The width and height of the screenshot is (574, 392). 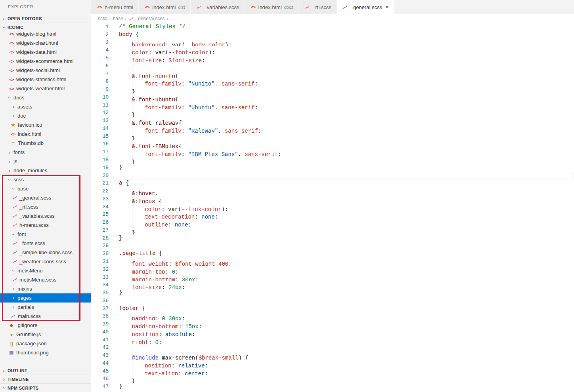 What do you see at coordinates (333, 238) in the screenshot?
I see `code-line-28: 28}` at bounding box center [333, 238].